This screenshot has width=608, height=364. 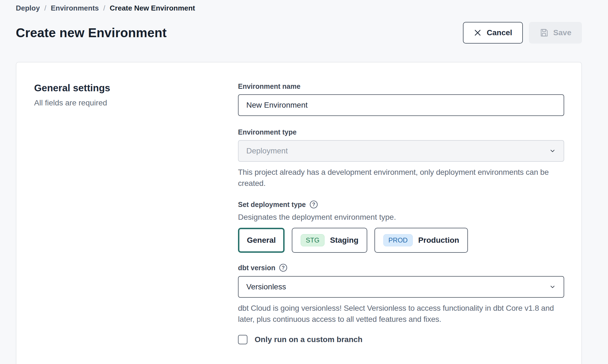 What do you see at coordinates (439, 240) in the screenshot?
I see `deployment-type-production-label: Production` at bounding box center [439, 240].